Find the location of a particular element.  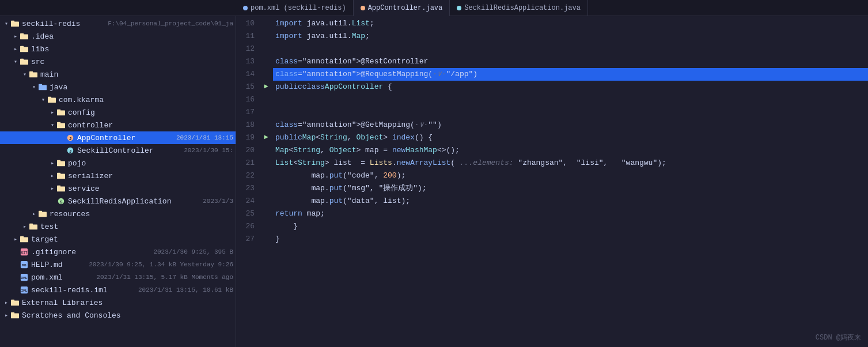

item-meta: 2023/1/3 is located at coordinates (218, 201).